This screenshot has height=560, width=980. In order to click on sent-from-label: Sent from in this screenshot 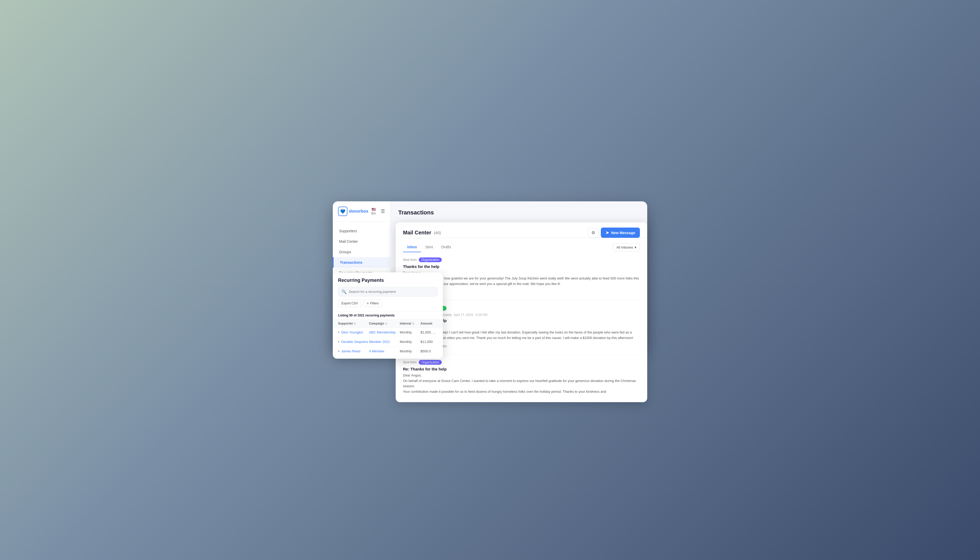, I will do `click(410, 260)`.